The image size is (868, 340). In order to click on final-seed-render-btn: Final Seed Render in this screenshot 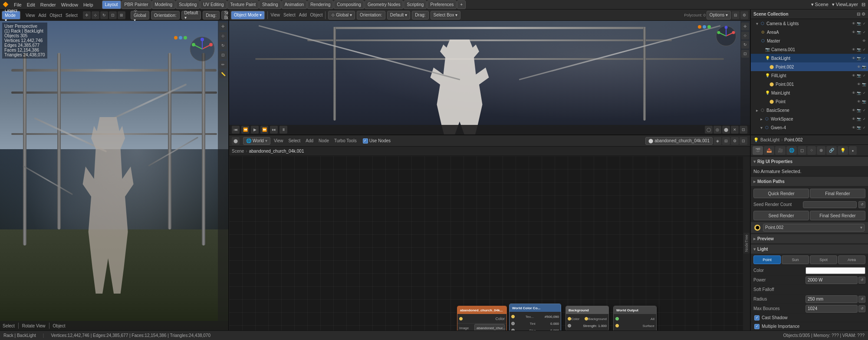, I will do `click(838, 216)`.